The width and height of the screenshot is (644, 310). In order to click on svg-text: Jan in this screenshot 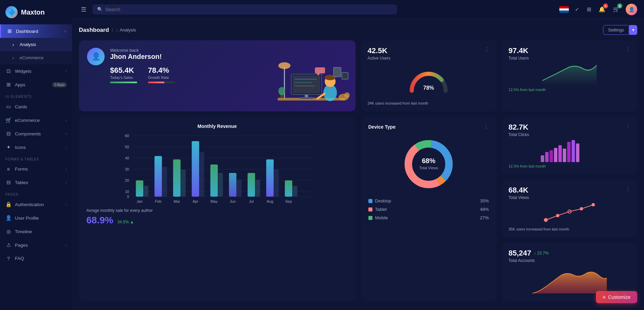, I will do `click(139, 201)`.